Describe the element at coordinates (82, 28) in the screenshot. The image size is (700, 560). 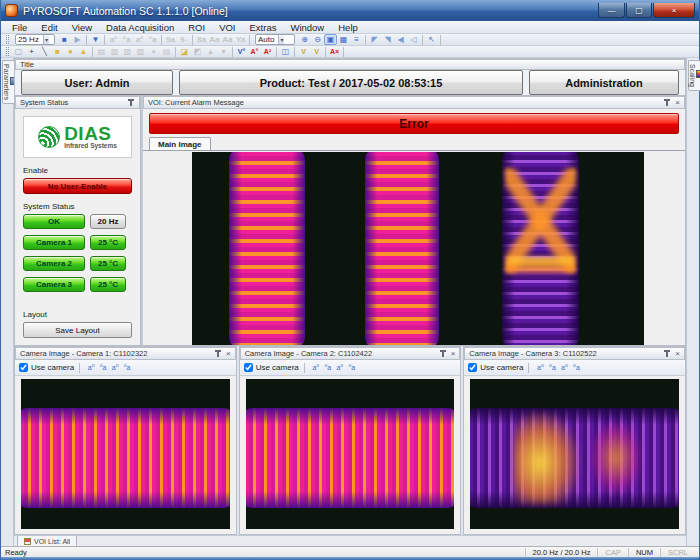
I see `menu-view: View` at that location.